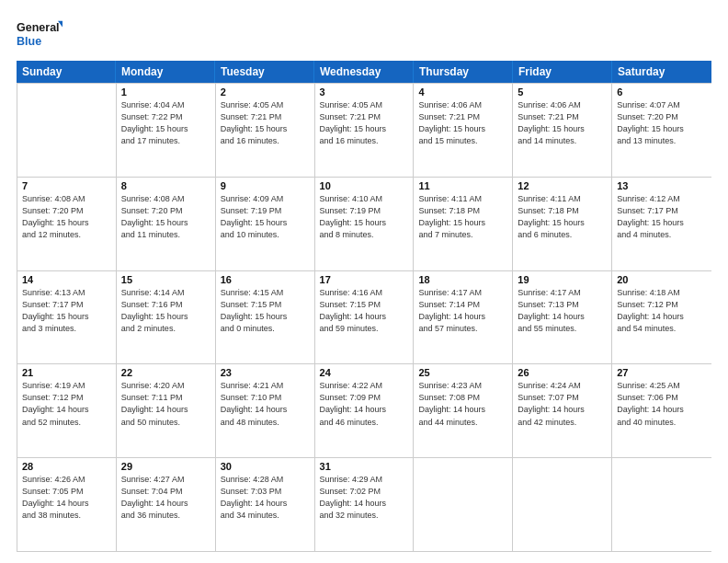  Describe the element at coordinates (463, 373) in the screenshot. I see `day-number: 25` at that location.